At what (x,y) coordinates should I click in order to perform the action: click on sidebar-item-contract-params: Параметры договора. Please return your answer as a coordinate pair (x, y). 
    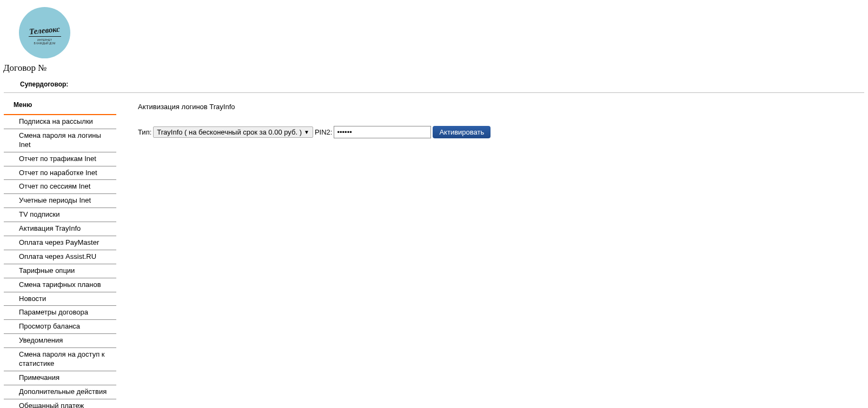
    Looking at the image, I should click on (60, 313).